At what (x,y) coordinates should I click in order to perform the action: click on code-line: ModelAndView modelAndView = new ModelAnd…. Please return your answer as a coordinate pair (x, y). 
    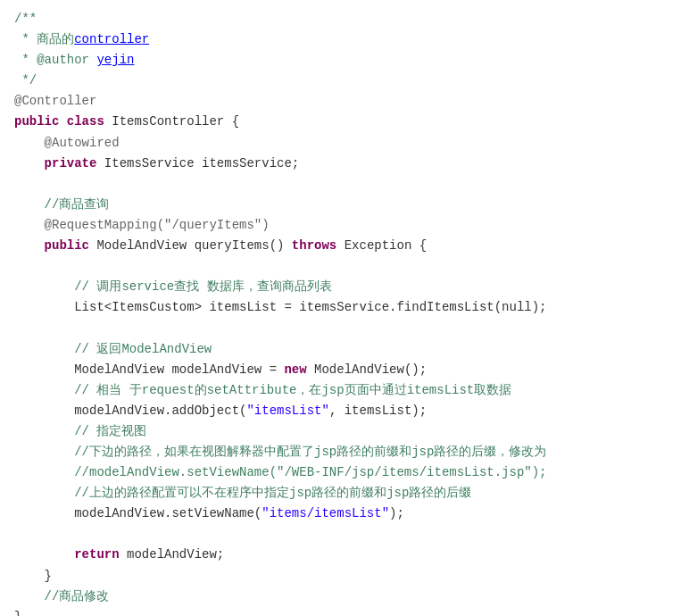
    Looking at the image, I should click on (341, 370).